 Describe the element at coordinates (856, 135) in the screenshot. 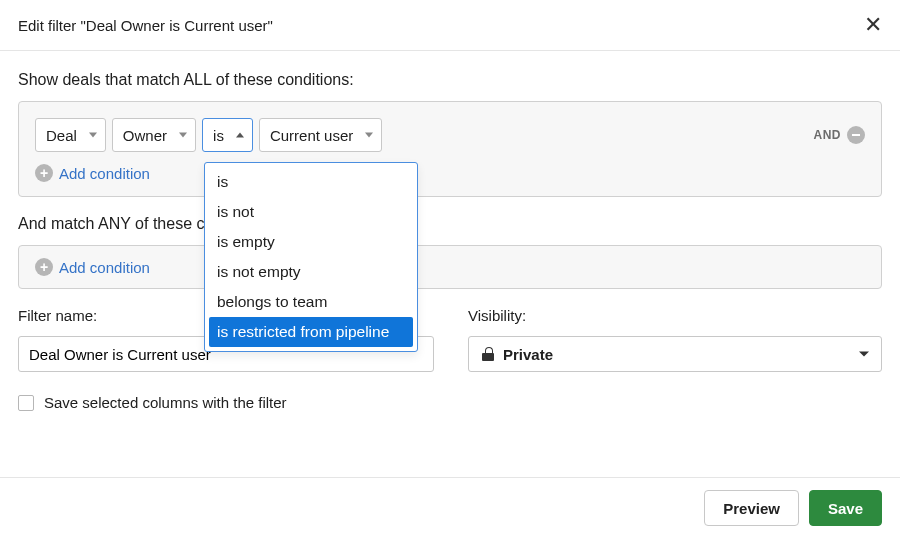

I see `remove-condition-icon` at that location.